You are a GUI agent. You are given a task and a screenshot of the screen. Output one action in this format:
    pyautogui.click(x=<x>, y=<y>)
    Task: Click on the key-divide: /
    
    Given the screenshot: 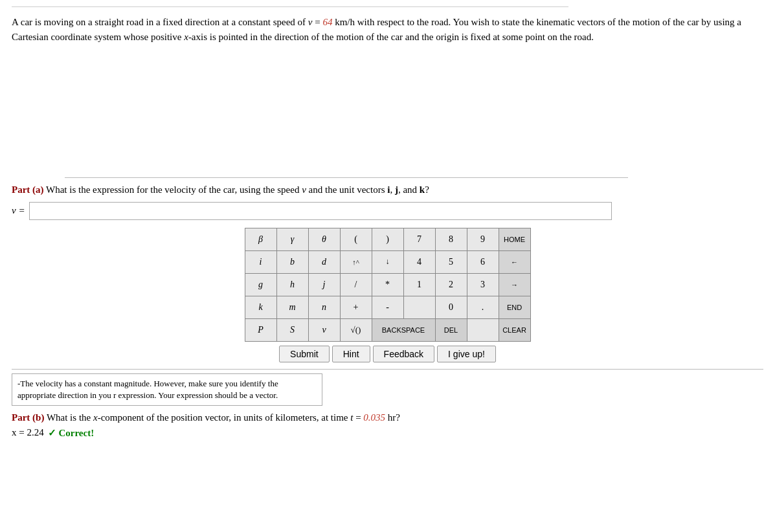 What is the action you would take?
    pyautogui.click(x=356, y=285)
    